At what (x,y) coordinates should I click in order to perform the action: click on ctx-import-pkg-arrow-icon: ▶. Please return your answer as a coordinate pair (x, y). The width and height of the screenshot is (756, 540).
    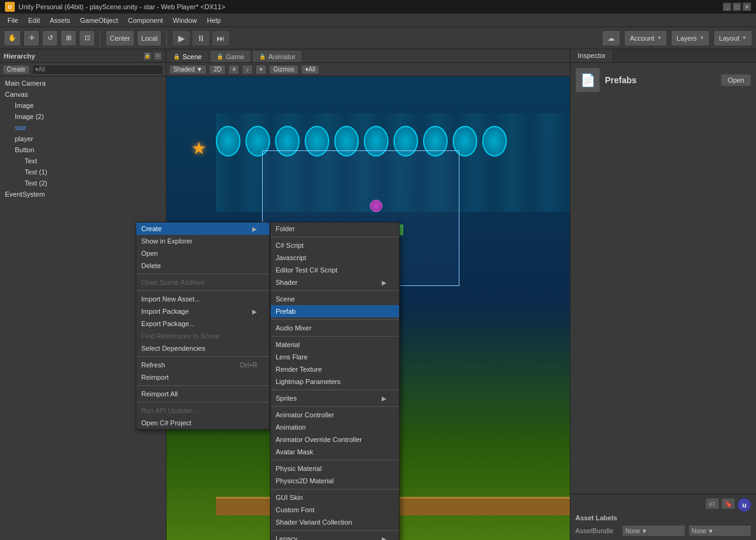
    Looking at the image, I should click on (255, 312).